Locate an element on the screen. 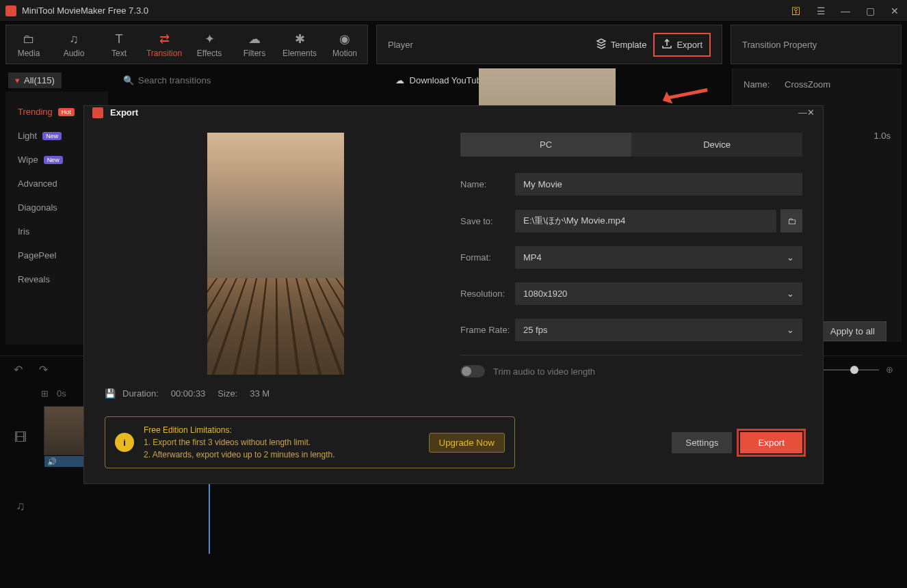 The height and width of the screenshot is (588, 907). maximize-icon: ▢ is located at coordinates (870, 11).